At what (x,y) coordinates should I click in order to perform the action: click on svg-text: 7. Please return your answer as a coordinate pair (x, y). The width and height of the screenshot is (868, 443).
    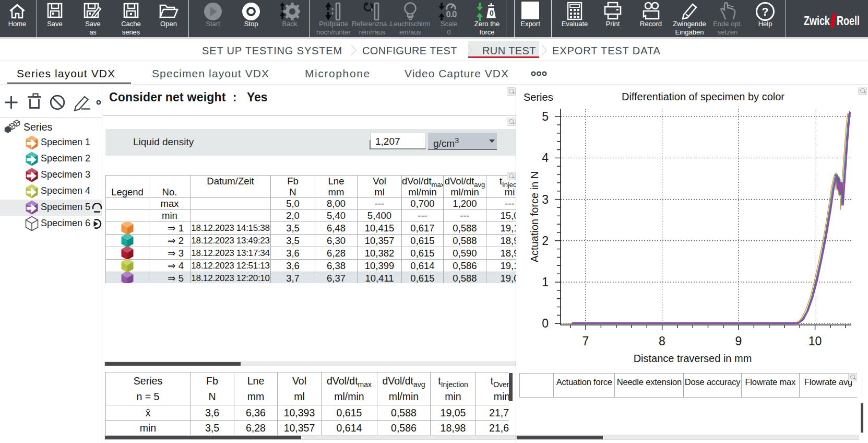
    Looking at the image, I should click on (586, 341).